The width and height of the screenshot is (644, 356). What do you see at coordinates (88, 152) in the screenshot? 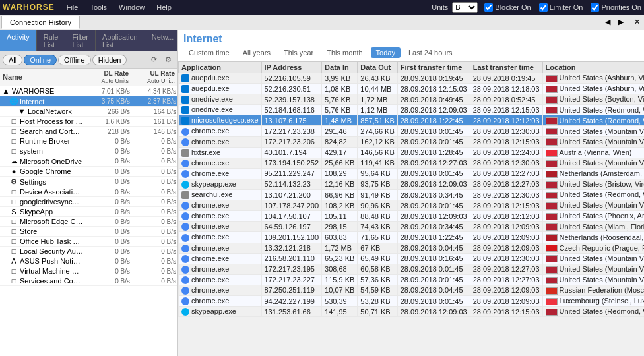
I see `tree-item: □ system 0 B/s 0 B/s` at bounding box center [88, 152].